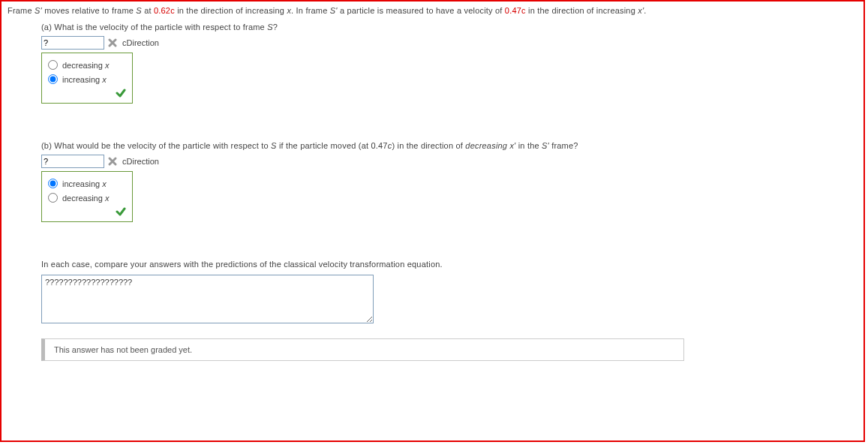  Describe the element at coordinates (432, 11) in the screenshot. I see `problem-statement: Frame S' moves relative to frame S at 0.…` at that location.